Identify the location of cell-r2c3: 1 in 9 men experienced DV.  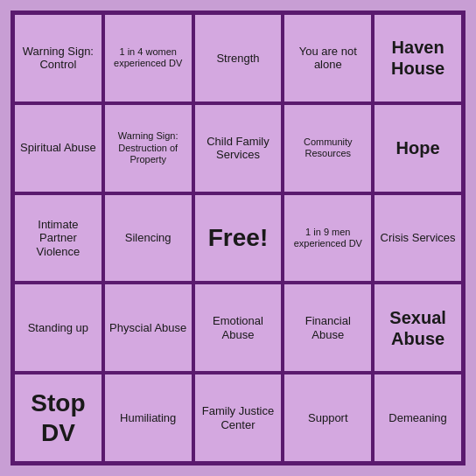
(327, 238).